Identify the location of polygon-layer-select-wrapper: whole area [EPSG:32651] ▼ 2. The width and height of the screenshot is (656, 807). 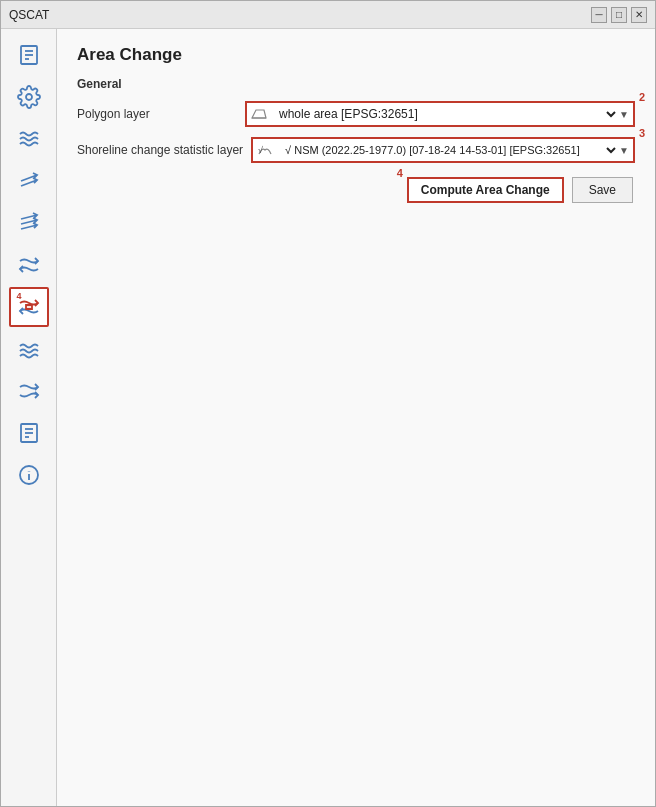
(440, 114).